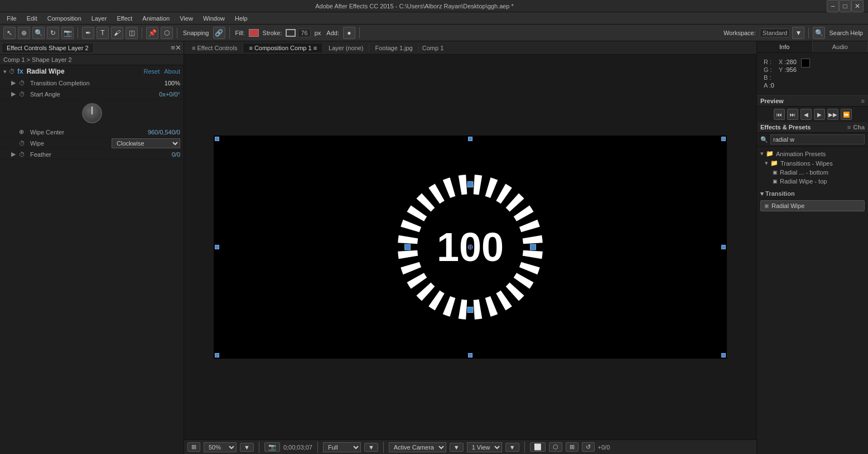 This screenshot has height=454, width=868. What do you see at coordinates (241, 18) in the screenshot?
I see `menu-help: Help` at bounding box center [241, 18].